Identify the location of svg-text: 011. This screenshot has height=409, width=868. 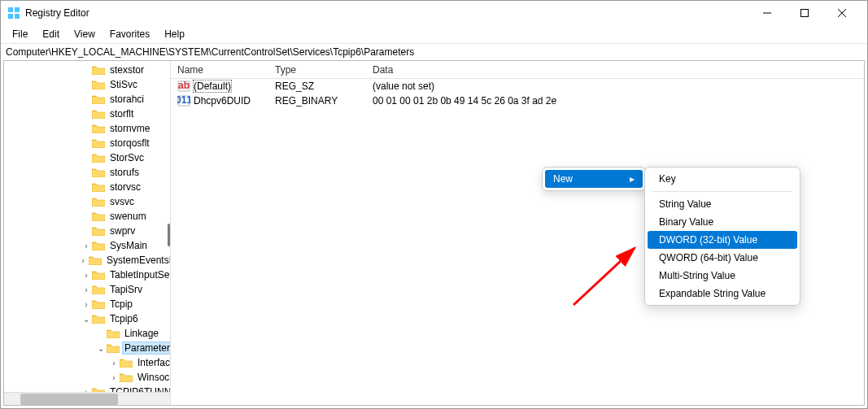
(184, 101).